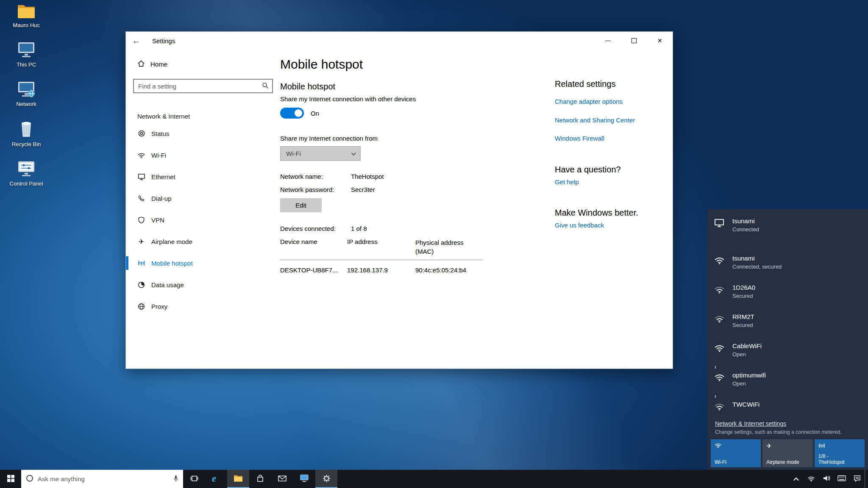  Describe the element at coordinates (176, 479) in the screenshot. I see `microphone-icon` at that location.